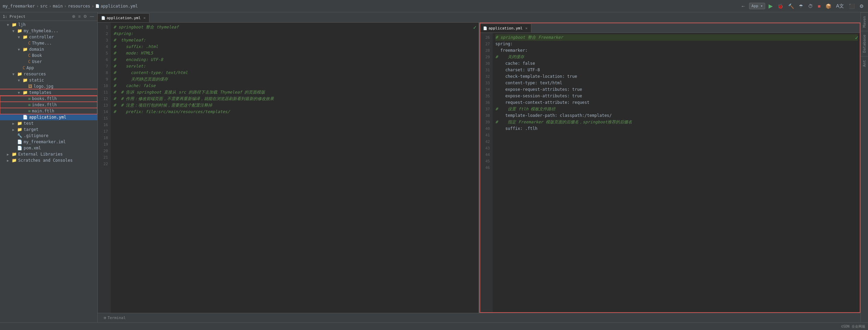 This screenshot has width=868, height=330. What do you see at coordinates (49, 160) in the screenshot?
I see `tree-item-scratches: ▶ 📁 Scratches and Consoles` at bounding box center [49, 160].